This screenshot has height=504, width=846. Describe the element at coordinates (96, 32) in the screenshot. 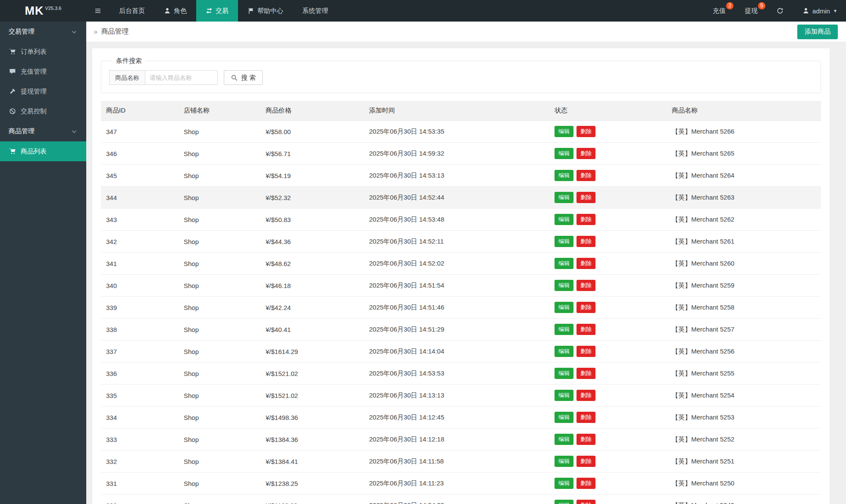

I see `breadcrumb-arrow-icon: »` at that location.